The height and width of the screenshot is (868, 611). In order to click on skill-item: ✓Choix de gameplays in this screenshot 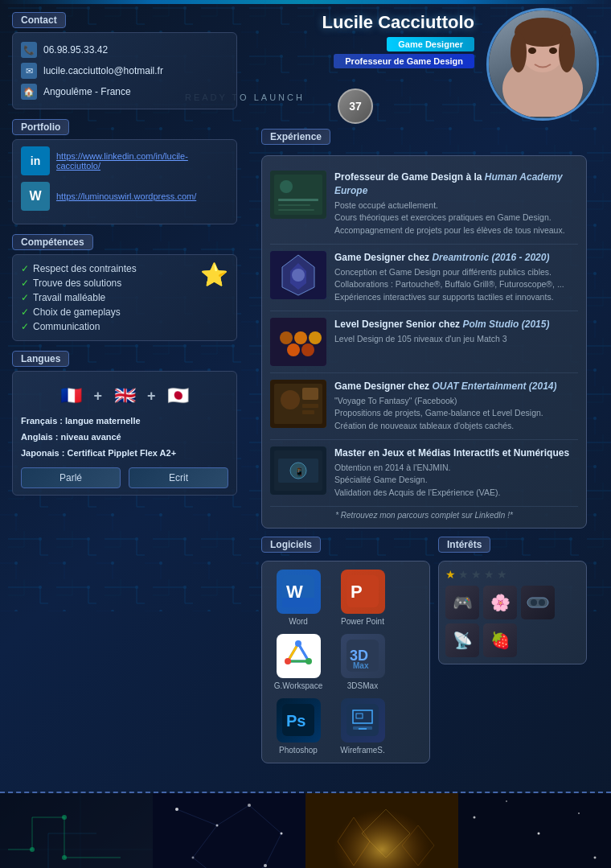, I will do `click(125, 312)`.